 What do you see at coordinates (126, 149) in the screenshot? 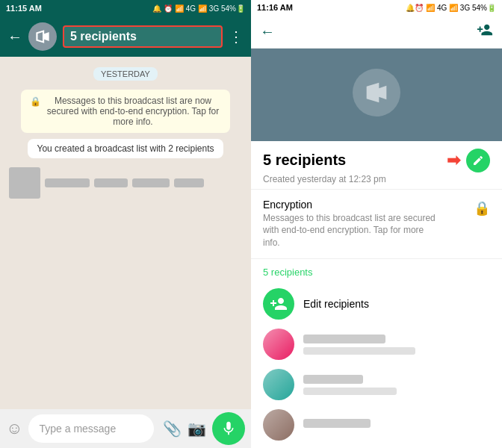
I see `broadcast-created-msg: You created a broadcast list with 2 reci…` at bounding box center [126, 149].